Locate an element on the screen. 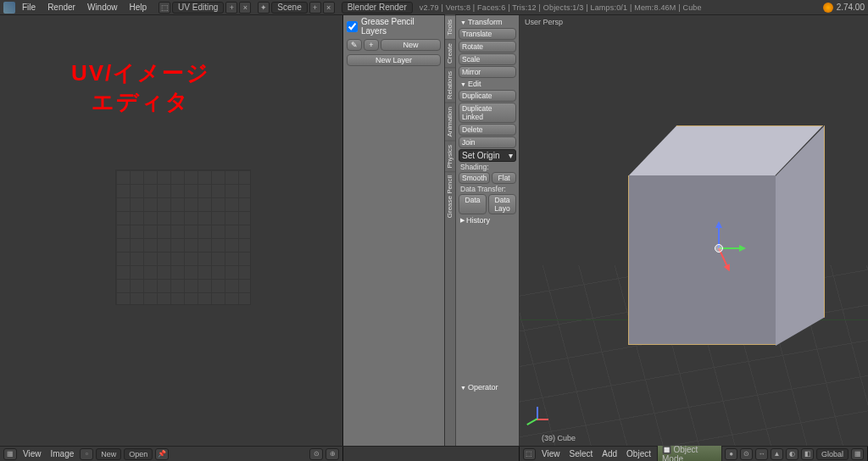 Image resolution: width=868 pixels, height=461 pixels. smooth-button: Smooth is located at coordinates (475, 178).